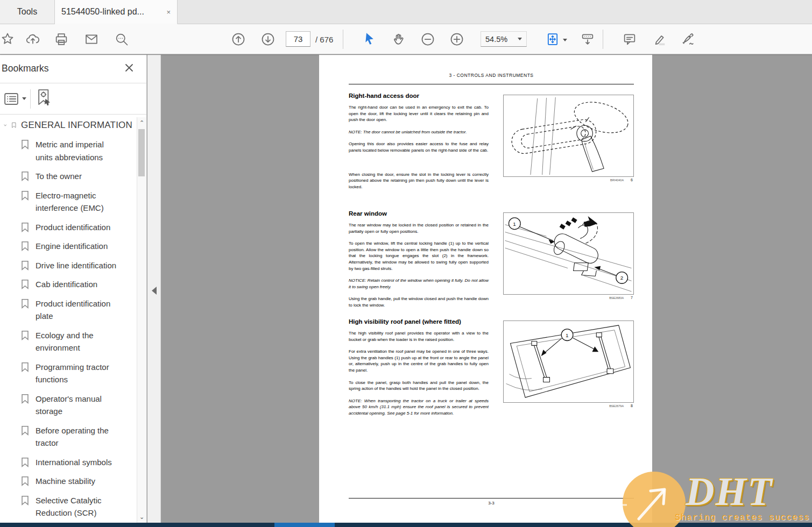  Describe the element at coordinates (568, 364) in the screenshot. I see `figure-roof-panel: 1 BSE2679A 8` at that location.